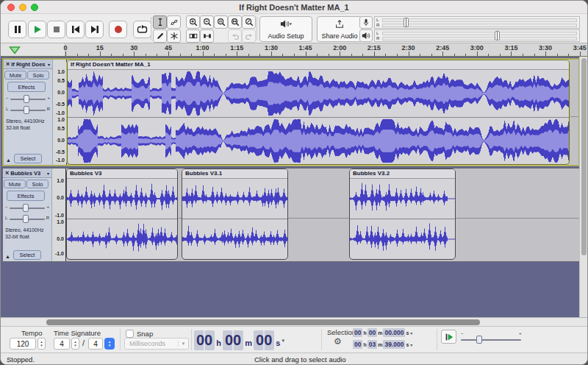 This screenshot has height=365, width=588. Describe the element at coordinates (340, 29) in the screenshot. I see `share-audio-button: Share Audio` at that location.